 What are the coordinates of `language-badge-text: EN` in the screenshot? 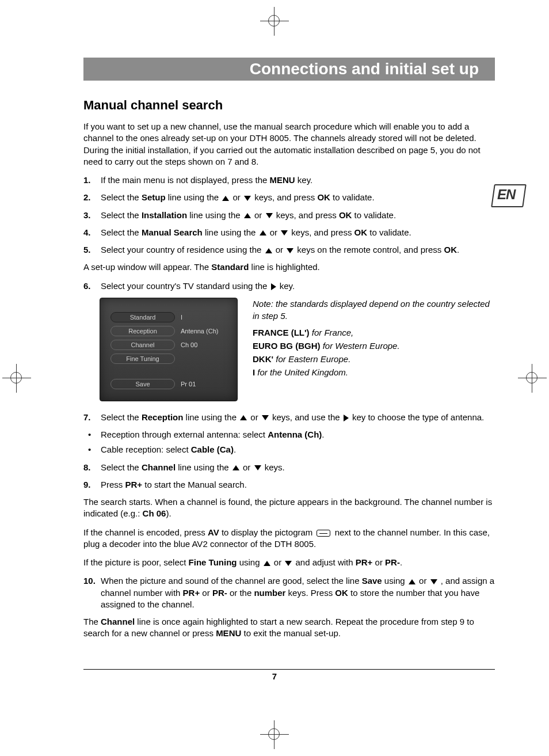 It's located at (506, 195).